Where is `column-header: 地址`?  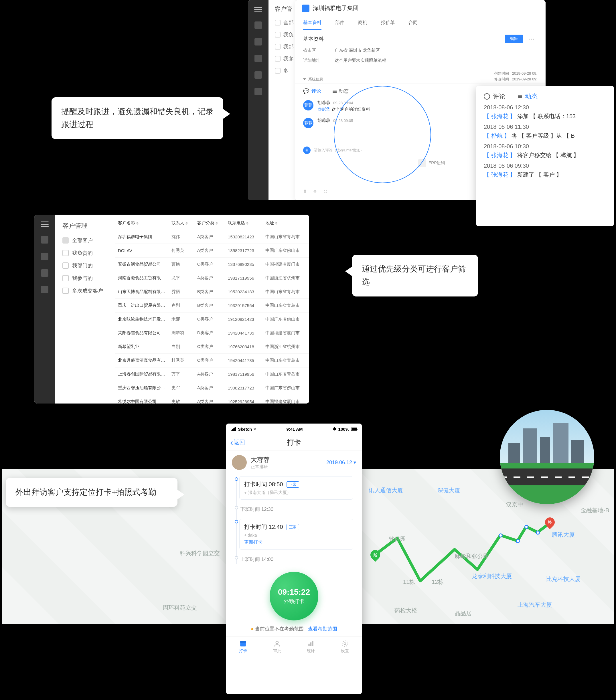 column-header: 地址 is located at coordinates (286, 223).